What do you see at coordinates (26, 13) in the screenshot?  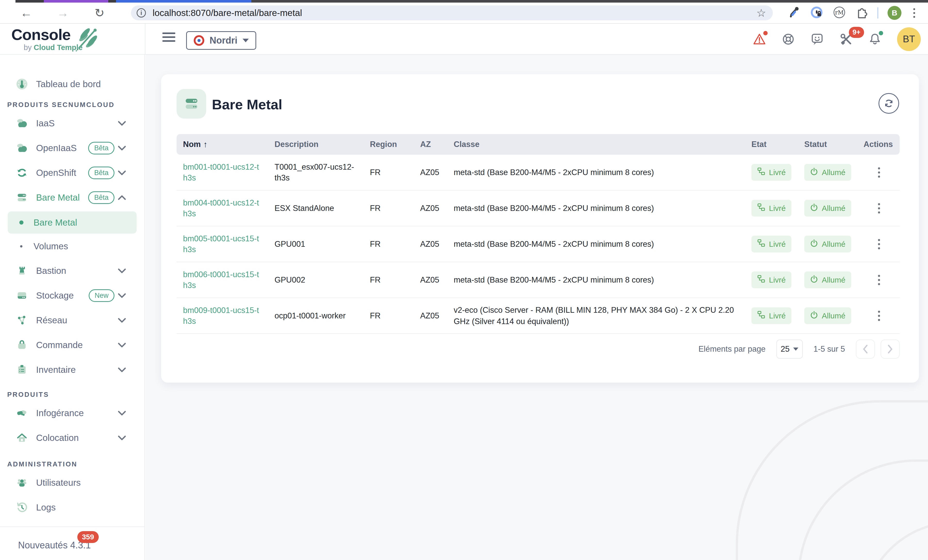 I see `back-button: ←` at bounding box center [26, 13].